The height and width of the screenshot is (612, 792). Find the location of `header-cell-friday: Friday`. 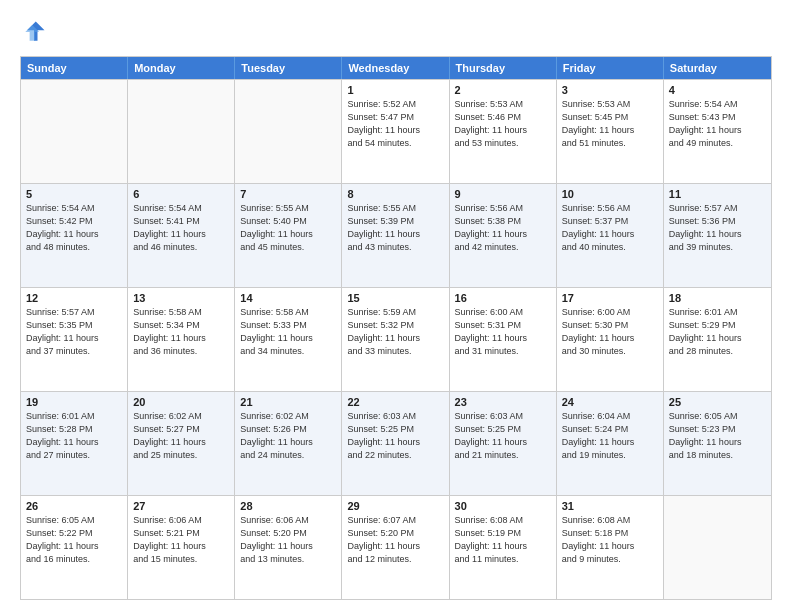

header-cell-friday: Friday is located at coordinates (610, 68).